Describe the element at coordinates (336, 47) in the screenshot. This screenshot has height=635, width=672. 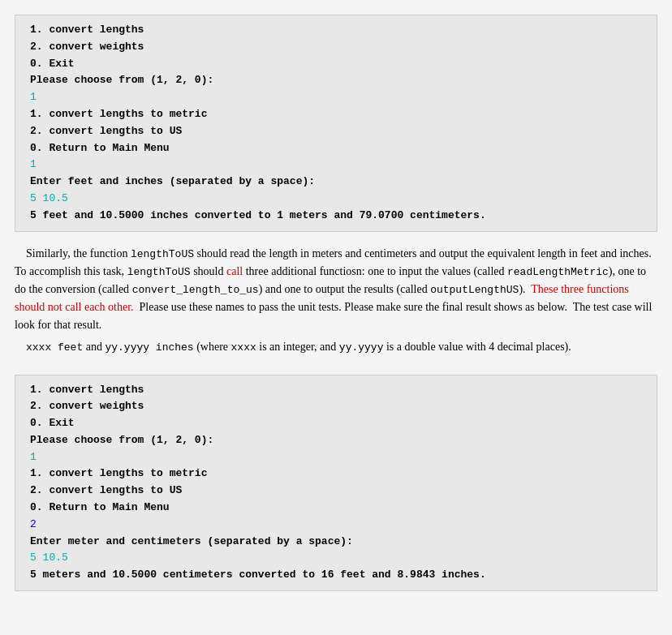
I see `code-line-2: 2. convert weights` at that location.